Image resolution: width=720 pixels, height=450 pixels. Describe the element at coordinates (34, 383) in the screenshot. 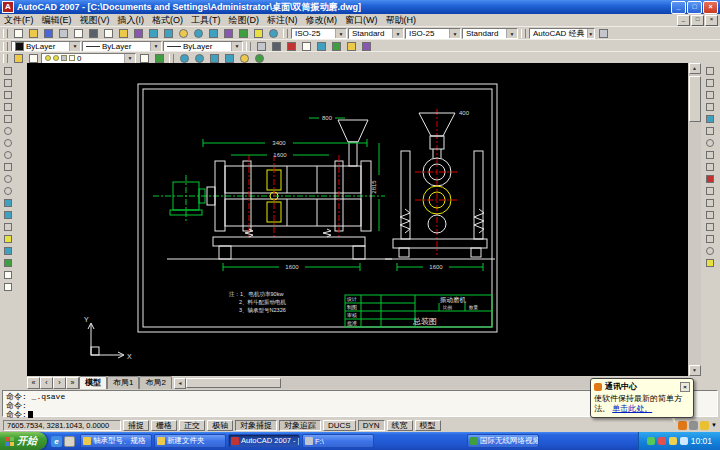

I see `tab-first-icon: «` at that location.